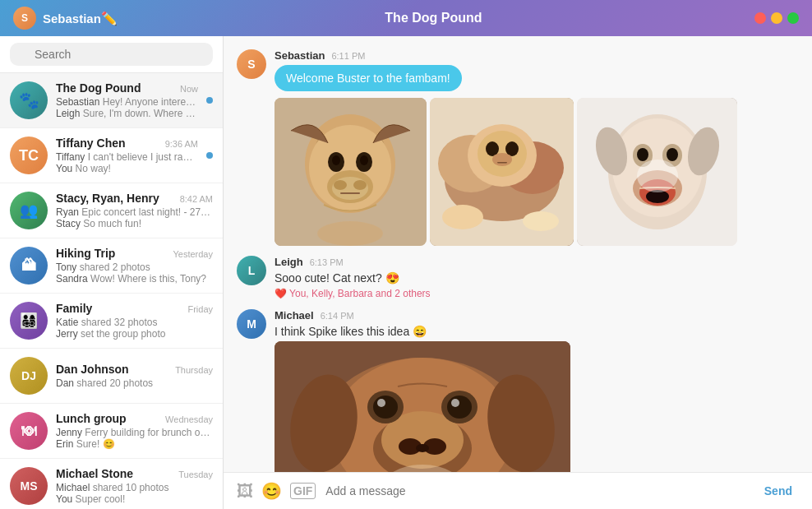 The image size is (812, 509). I want to click on conversation-item: 🐾 The Dog Pound Now Sebastian Hey! Anyon…, so click(112, 100).